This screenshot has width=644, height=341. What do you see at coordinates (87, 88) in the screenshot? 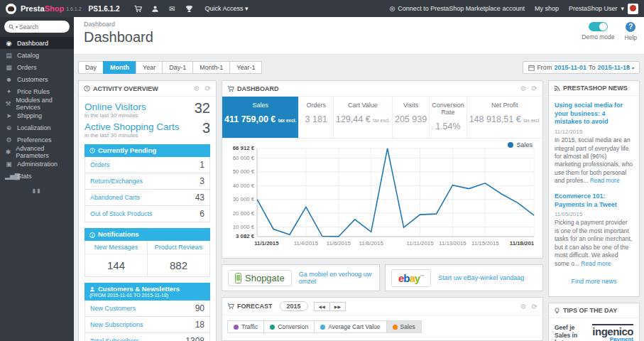
I see `clock-icon` at bounding box center [87, 88].